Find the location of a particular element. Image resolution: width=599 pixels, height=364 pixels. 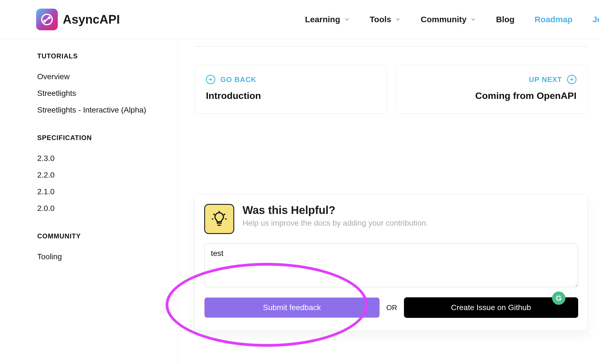

brand: AsyncAPI is located at coordinates (78, 19).